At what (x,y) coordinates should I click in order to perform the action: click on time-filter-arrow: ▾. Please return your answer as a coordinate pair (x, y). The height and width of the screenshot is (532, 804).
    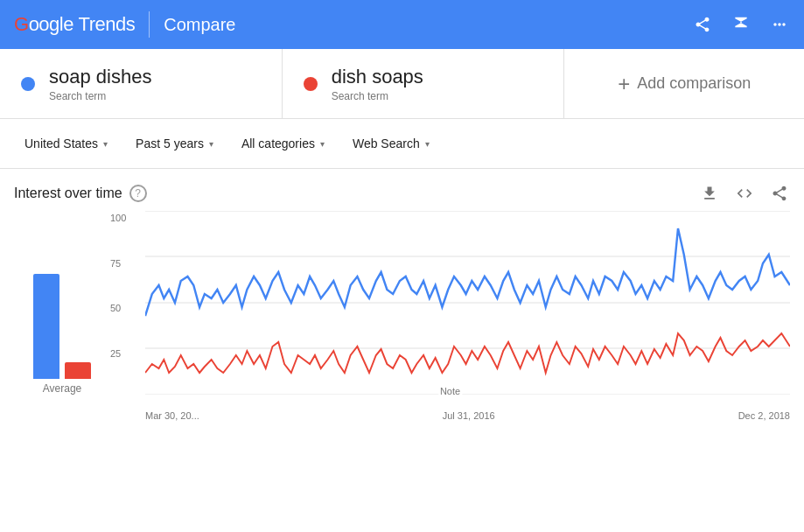
    Looking at the image, I should click on (212, 144).